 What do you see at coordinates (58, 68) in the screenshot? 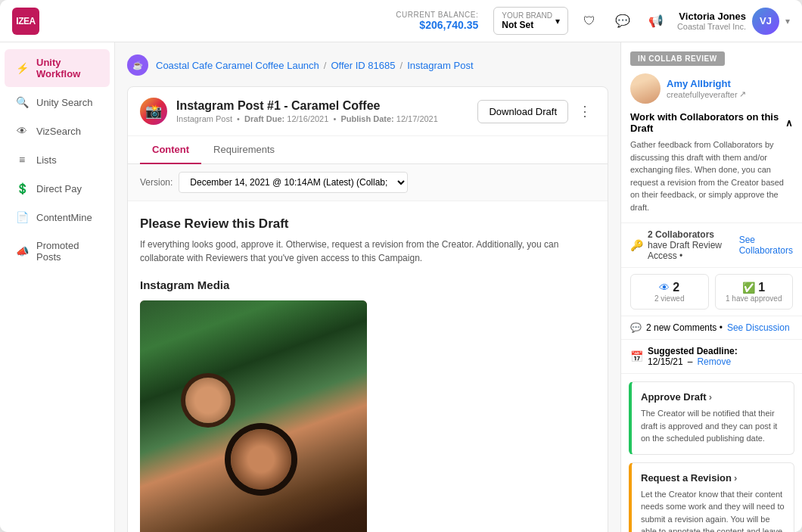
I see `sidebar-item-unity-workflow: ⚡ Unity Workflow` at bounding box center [58, 68].